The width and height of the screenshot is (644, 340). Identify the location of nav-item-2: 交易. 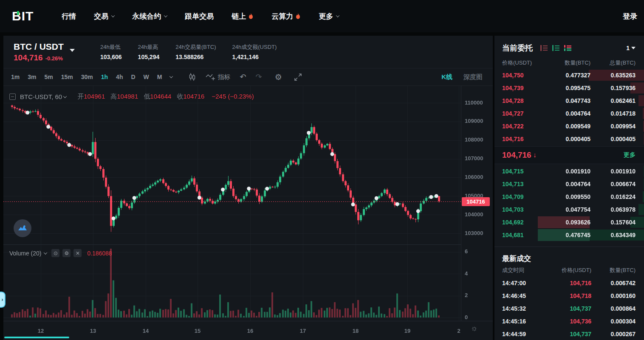
(104, 16).